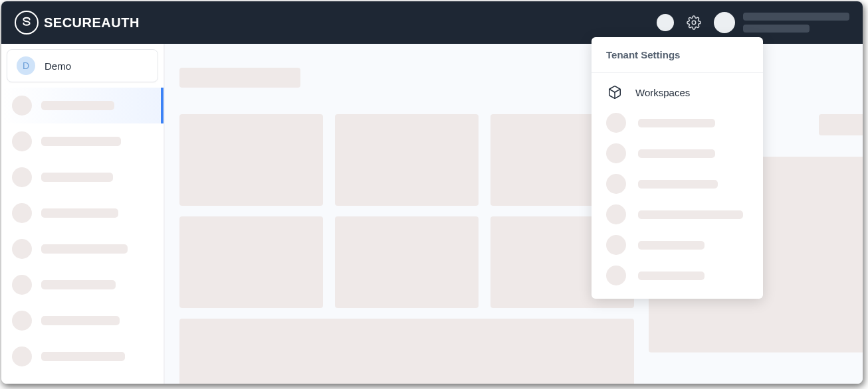 The height and width of the screenshot is (389, 868). Describe the element at coordinates (77, 23) in the screenshot. I see `brand-logo: SECUREAUTH` at that location.